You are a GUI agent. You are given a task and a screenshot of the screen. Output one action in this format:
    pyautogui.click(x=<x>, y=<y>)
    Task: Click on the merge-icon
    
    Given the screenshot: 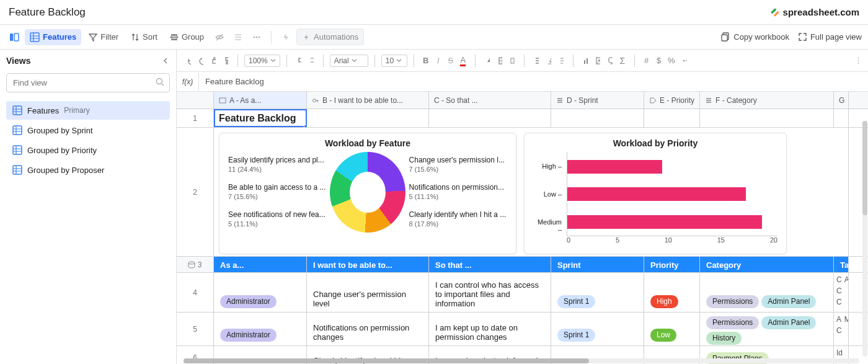 What is the action you would take?
    pyautogui.click(x=512, y=61)
    